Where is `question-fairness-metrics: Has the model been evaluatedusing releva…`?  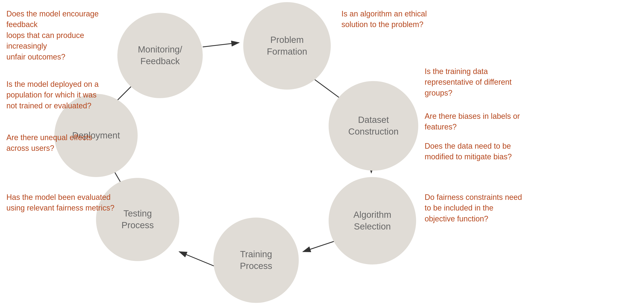
question-fairness-metrics: Has the model been evaluatedusing releva… is located at coordinates (64, 203).